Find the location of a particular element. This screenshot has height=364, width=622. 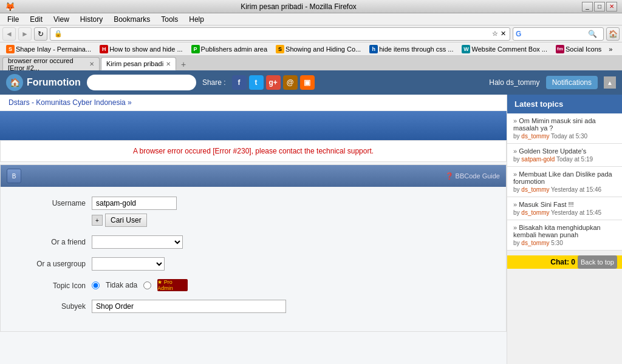

back-to-top-button: Back to top is located at coordinates (598, 262).